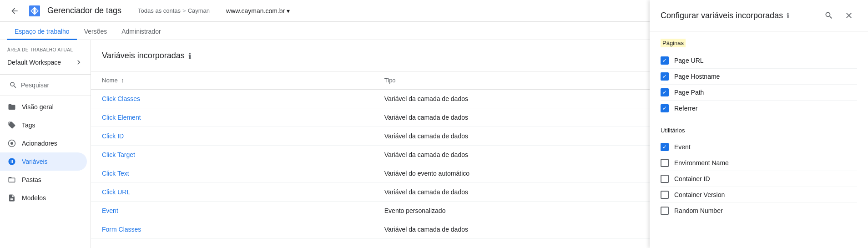  What do you see at coordinates (689, 92) in the screenshot?
I see `checkbox-label: Page Path` at bounding box center [689, 92].